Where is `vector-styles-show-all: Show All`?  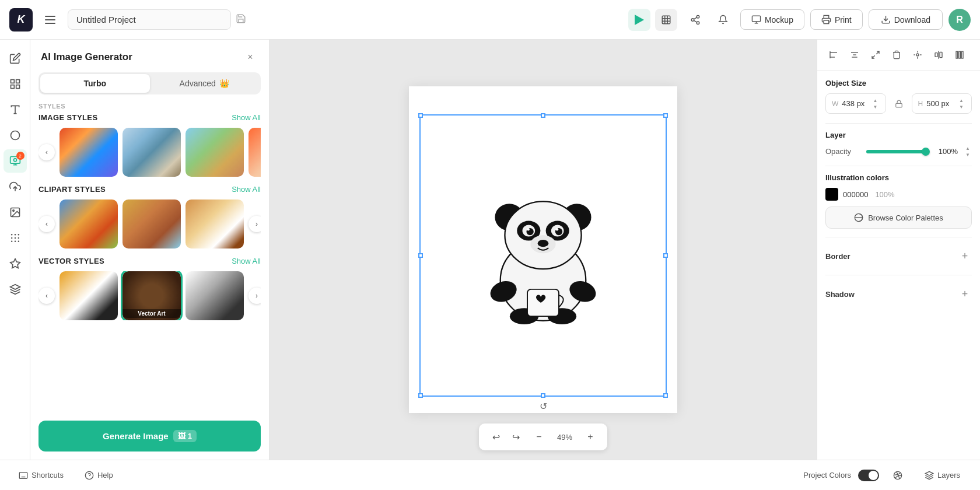
vector-styles-show-all: Show All is located at coordinates (246, 261).